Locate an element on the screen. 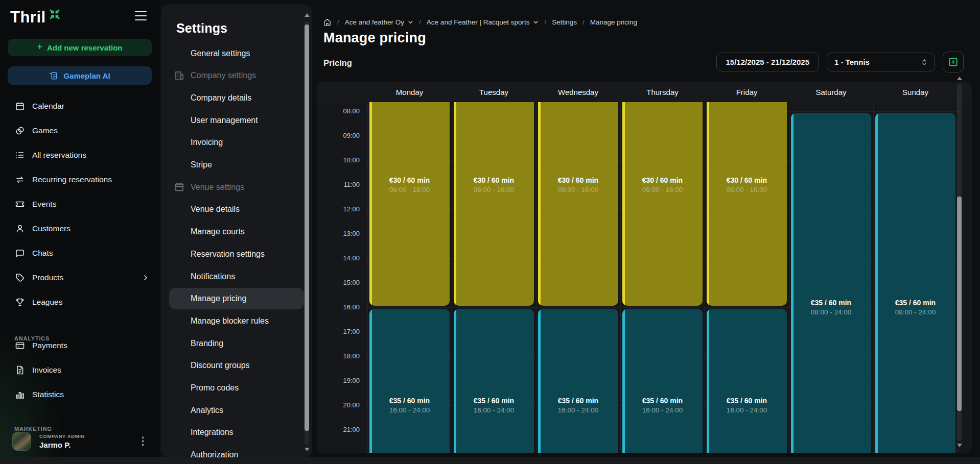 The height and width of the screenshot is (464, 980). storefront-icon is located at coordinates (179, 187).